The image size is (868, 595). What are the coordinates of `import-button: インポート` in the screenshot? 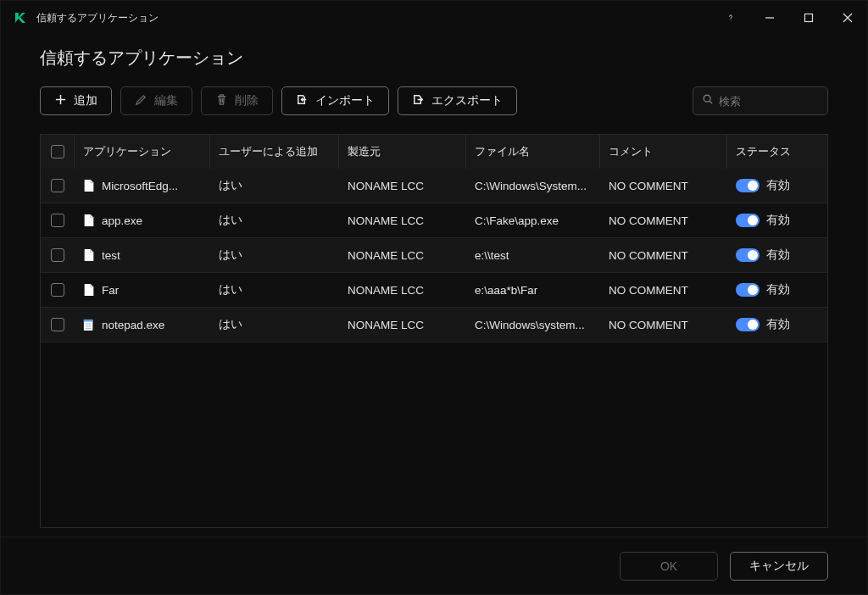 It's located at (336, 101).